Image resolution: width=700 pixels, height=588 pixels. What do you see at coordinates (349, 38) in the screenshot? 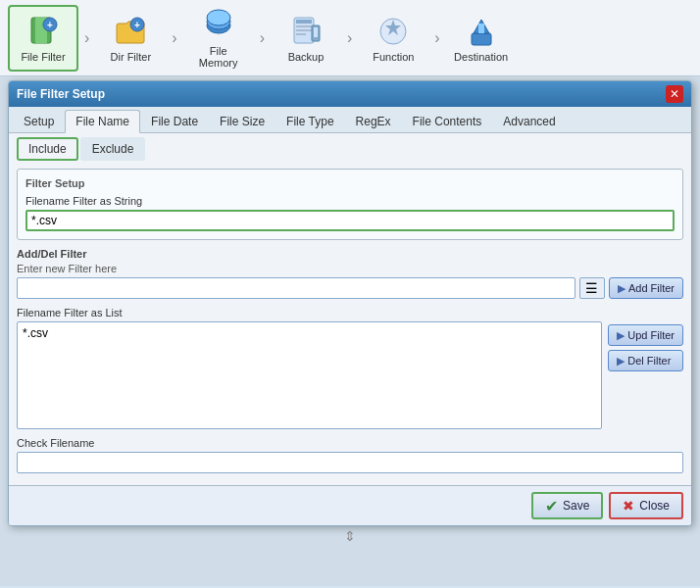
I see `arrow-4: ›` at bounding box center [349, 38].